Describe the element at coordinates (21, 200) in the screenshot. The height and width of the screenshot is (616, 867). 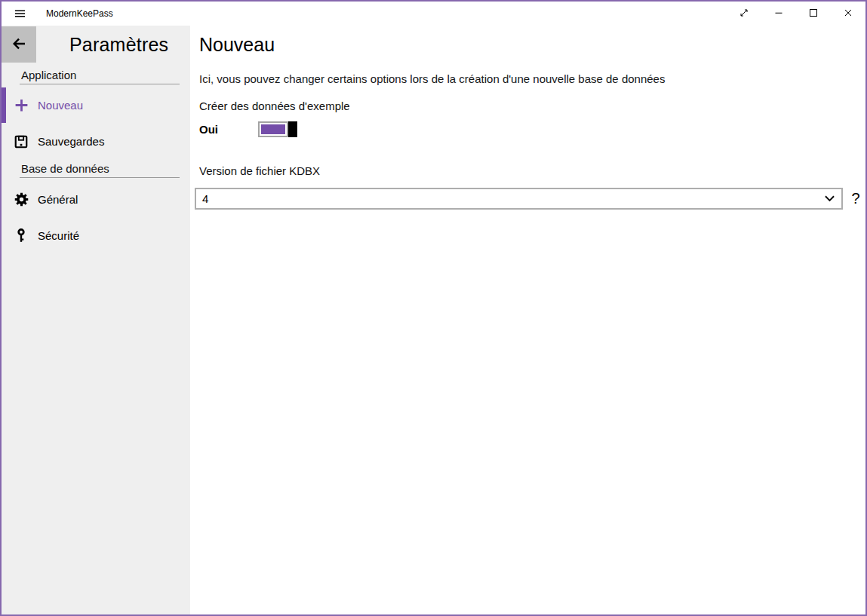
I see `gear-icon` at that location.